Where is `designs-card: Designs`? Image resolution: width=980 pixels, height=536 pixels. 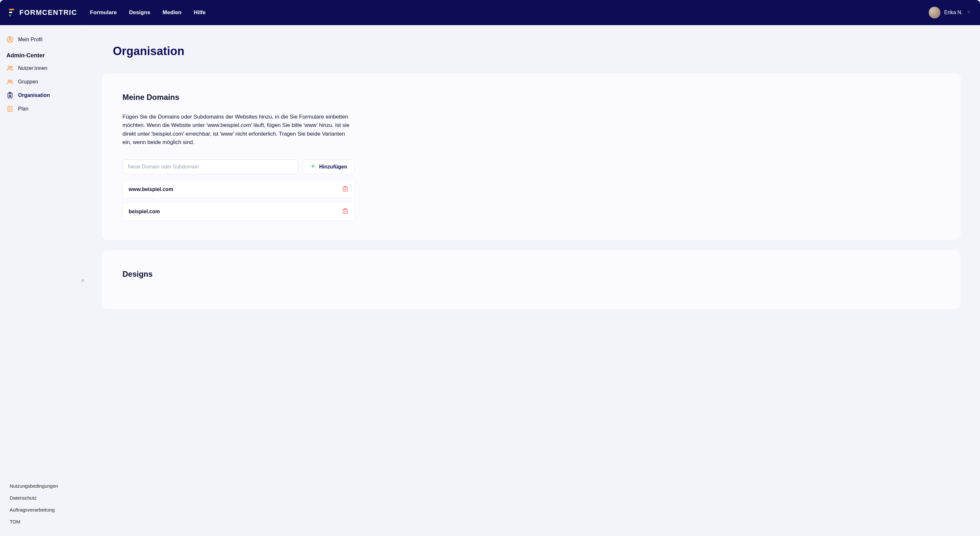
designs-card: Designs is located at coordinates (531, 280).